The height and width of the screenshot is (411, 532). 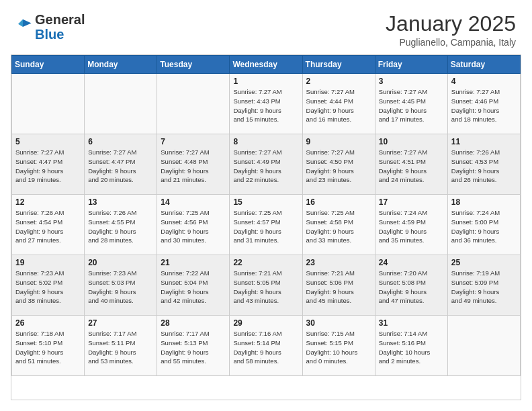 What do you see at coordinates (411, 167) in the screenshot?
I see `day-info: Sunrise: 7:27 AM Sunset: 4:51 PM Dayligh…` at bounding box center [411, 167].